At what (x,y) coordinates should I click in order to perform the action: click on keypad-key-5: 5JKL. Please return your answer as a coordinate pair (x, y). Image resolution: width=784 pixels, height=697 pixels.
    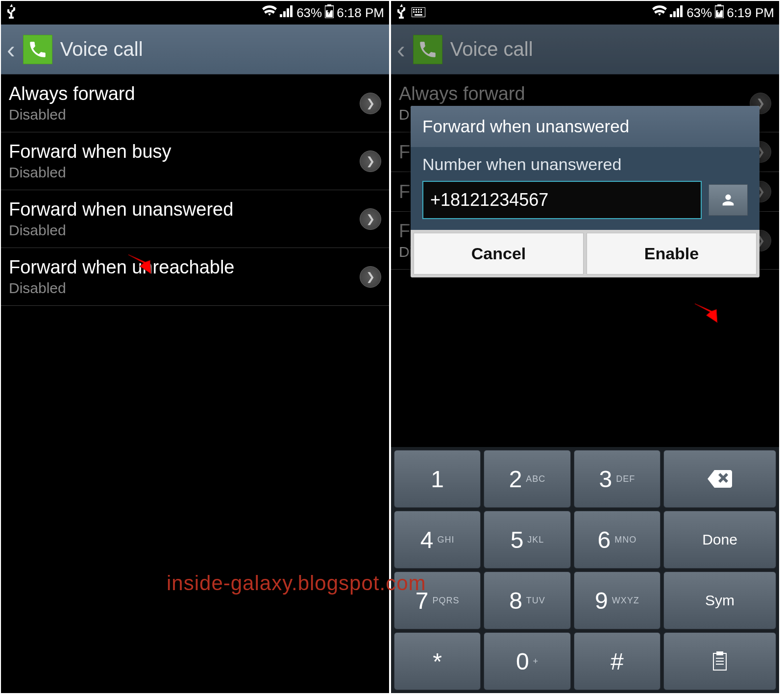
    Looking at the image, I should click on (527, 540).